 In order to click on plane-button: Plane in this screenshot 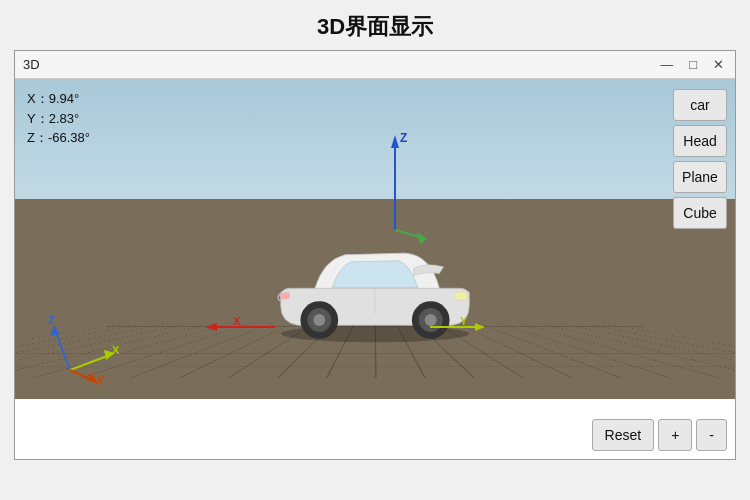, I will do `click(700, 177)`.